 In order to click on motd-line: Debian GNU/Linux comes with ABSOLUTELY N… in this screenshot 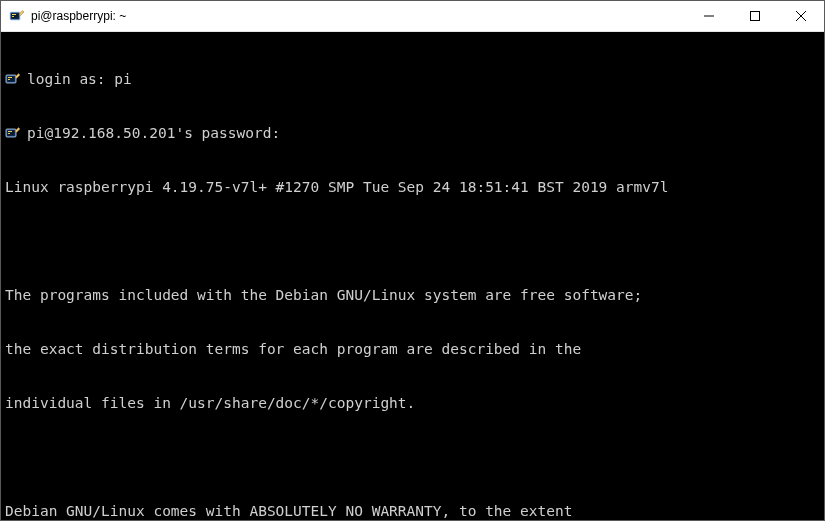, I will do `click(412, 511)`.